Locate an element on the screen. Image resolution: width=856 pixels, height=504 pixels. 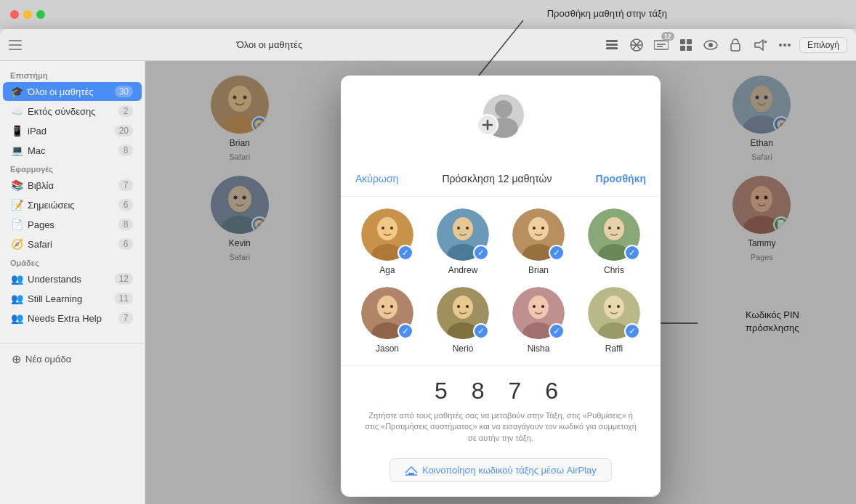
modal-student-brian: ✓ Brian is located at coordinates (538, 242).